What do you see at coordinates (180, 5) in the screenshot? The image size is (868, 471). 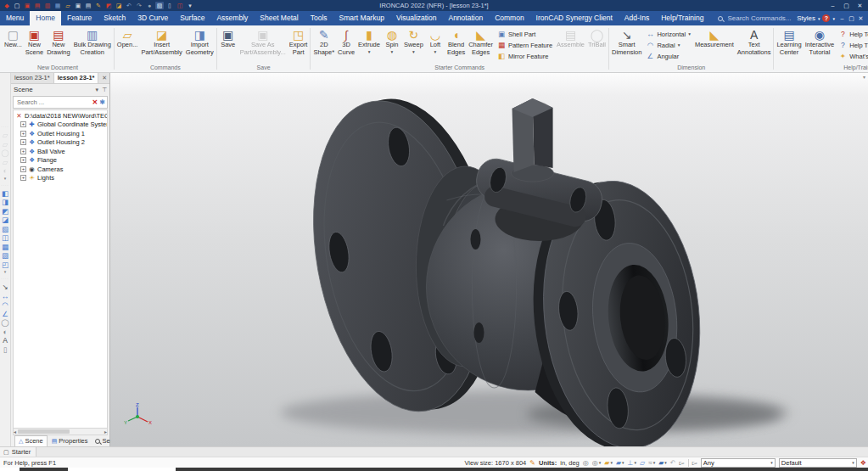 I see `qa-screen-icon: ◫` at bounding box center [180, 5].